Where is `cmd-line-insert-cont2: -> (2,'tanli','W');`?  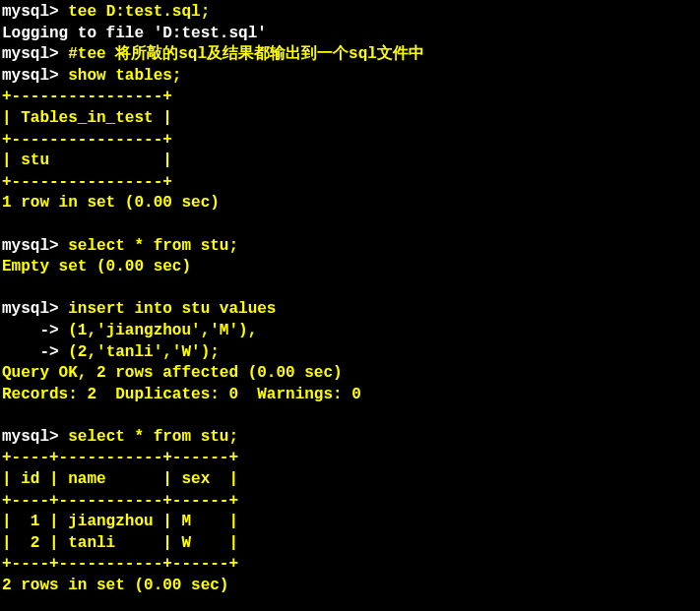 cmd-line-insert-cont2: -> (2,'tanli','W'); is located at coordinates (350, 353).